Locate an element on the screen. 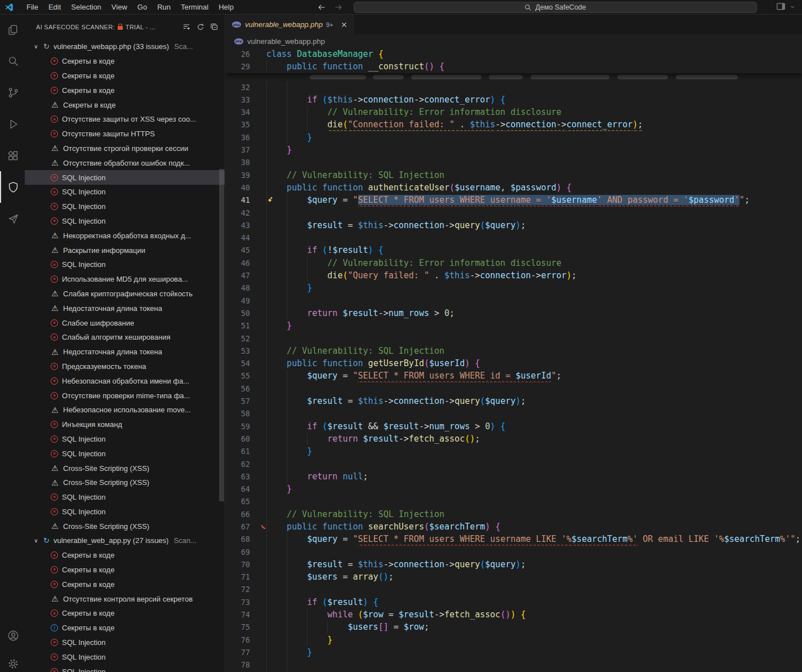 The image size is (802, 672). code-line-63: 63return null; is located at coordinates (514, 477).